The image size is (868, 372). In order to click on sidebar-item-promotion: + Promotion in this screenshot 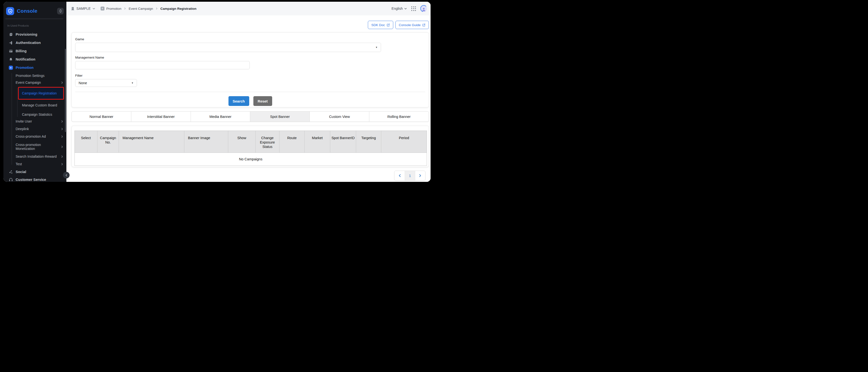, I will do `click(35, 67)`.